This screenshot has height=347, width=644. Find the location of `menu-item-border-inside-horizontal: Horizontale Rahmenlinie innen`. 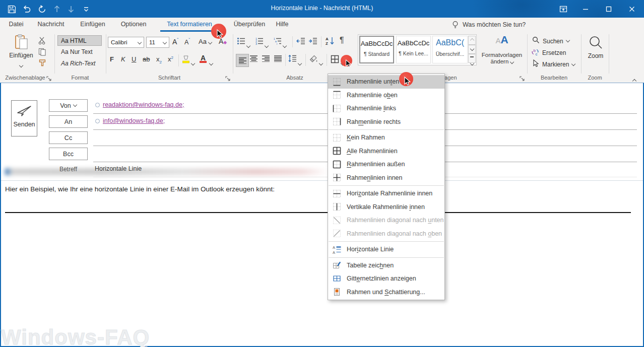

menu-item-border-inside-horizontal: Horizontale Rahmenlinie innen is located at coordinates (386, 193).